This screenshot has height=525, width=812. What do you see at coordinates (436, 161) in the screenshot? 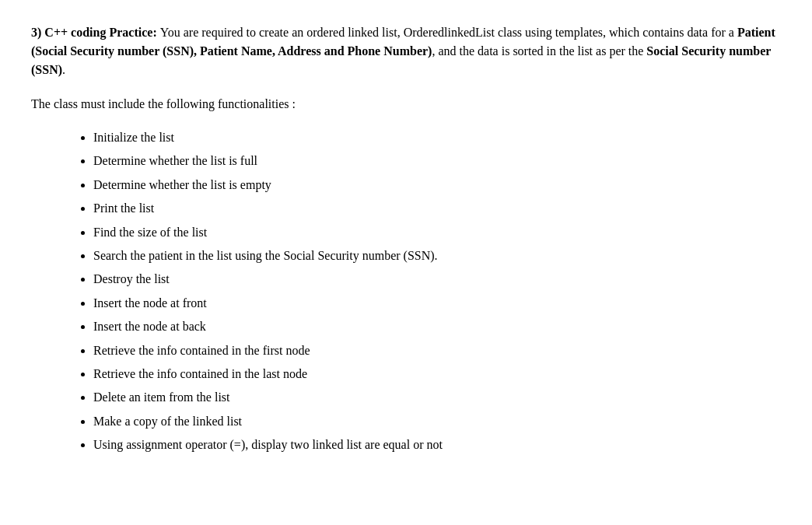
I see `list-item: Determine whether the list is full` at bounding box center [436, 161].